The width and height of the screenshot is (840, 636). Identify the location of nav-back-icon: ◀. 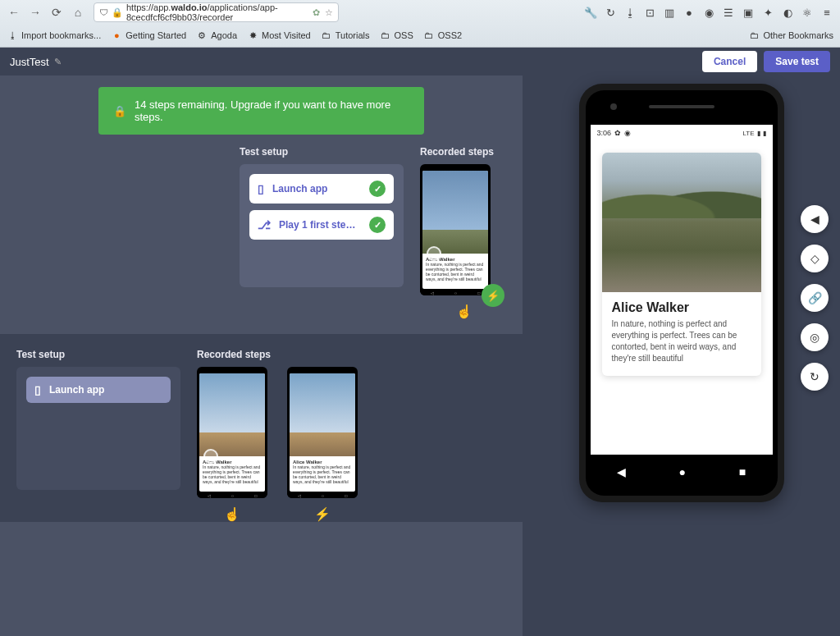
(622, 472).